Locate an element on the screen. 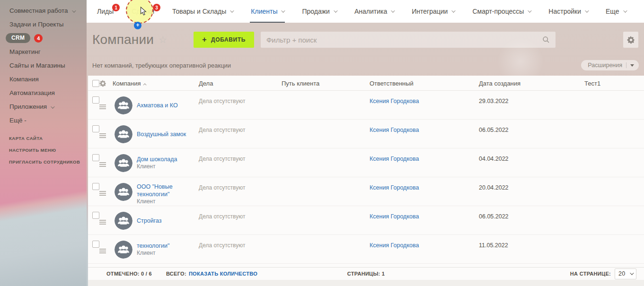  filter-search-bar is located at coordinates (408, 40).